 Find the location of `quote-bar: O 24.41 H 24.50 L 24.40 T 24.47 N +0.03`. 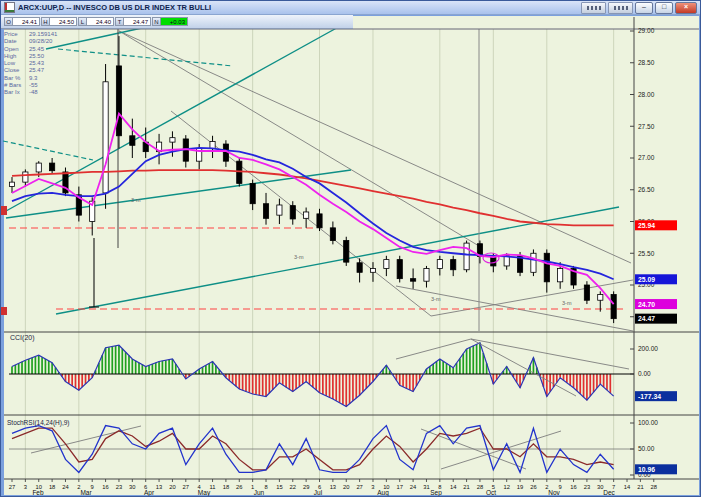

quote-bar: O 24.41 H 24.50 L 24.40 T 24.47 N +0.03 is located at coordinates (177, 22).